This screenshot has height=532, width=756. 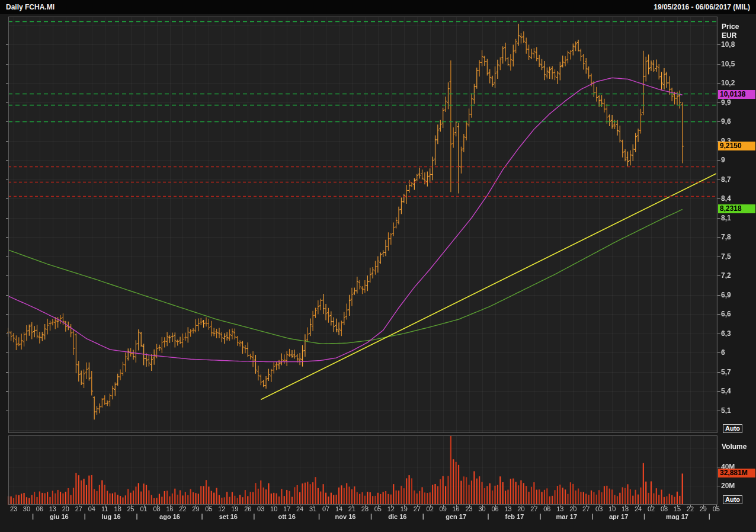 What do you see at coordinates (730, 27) in the screenshot?
I see `price-axis-title-line1: Price` at bounding box center [730, 27].